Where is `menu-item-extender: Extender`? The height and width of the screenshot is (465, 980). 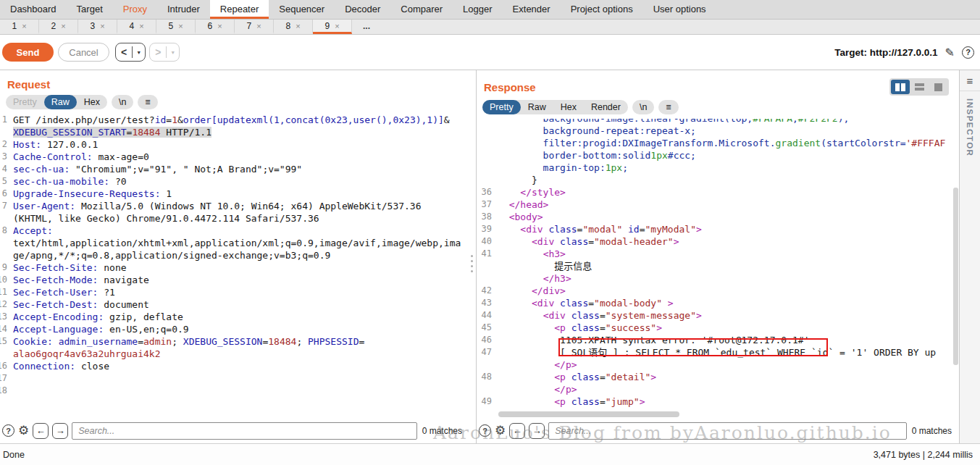 menu-item-extender: Extender is located at coordinates (532, 9).